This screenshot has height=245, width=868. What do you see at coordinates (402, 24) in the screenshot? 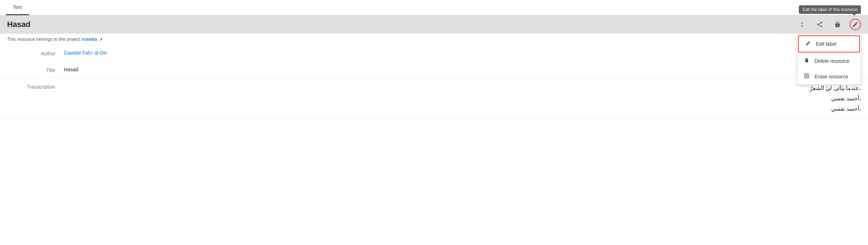
I see `resource-title: Hasad` at bounding box center [402, 24].